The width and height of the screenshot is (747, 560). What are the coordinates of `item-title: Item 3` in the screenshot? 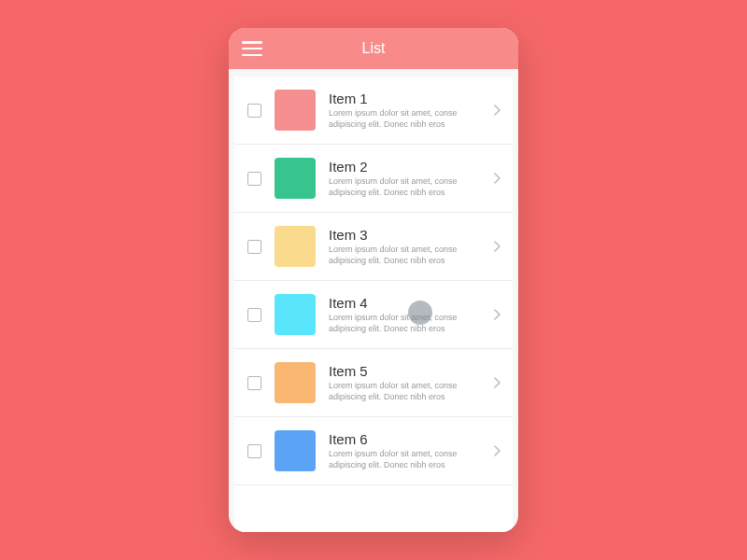 It's located at (407, 235).